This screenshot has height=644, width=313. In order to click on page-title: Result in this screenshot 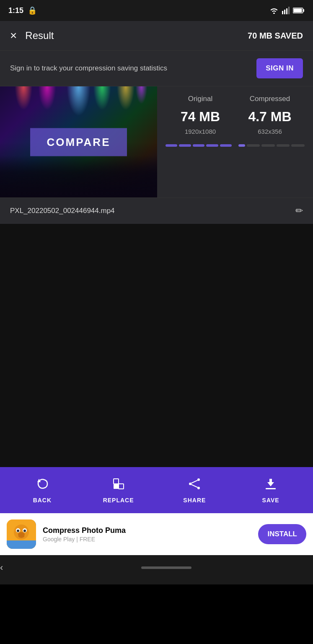, I will do `click(39, 36)`.